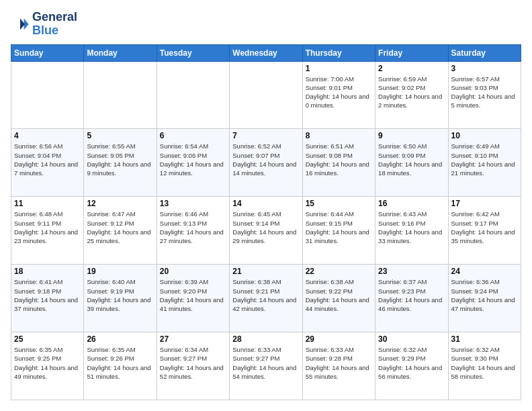  What do you see at coordinates (120, 227) in the screenshot?
I see `day-info: Sunrise: 6:47 AM Sunset: 9:12 PM Dayligh…` at bounding box center [120, 227].